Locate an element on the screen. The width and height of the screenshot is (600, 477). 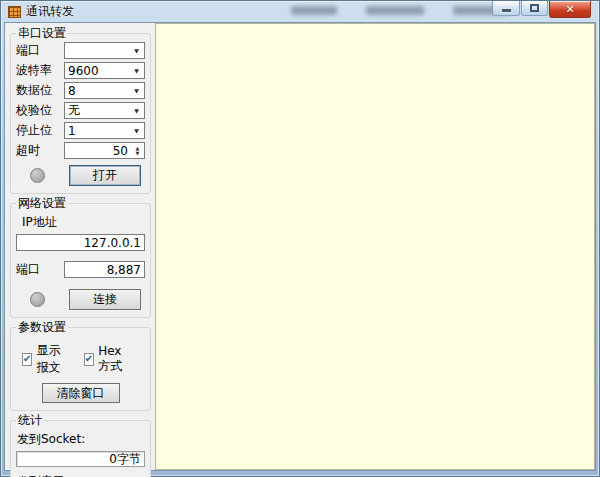
show-message-checkbox: ✔ 显示报文 is located at coordinates (47, 359).